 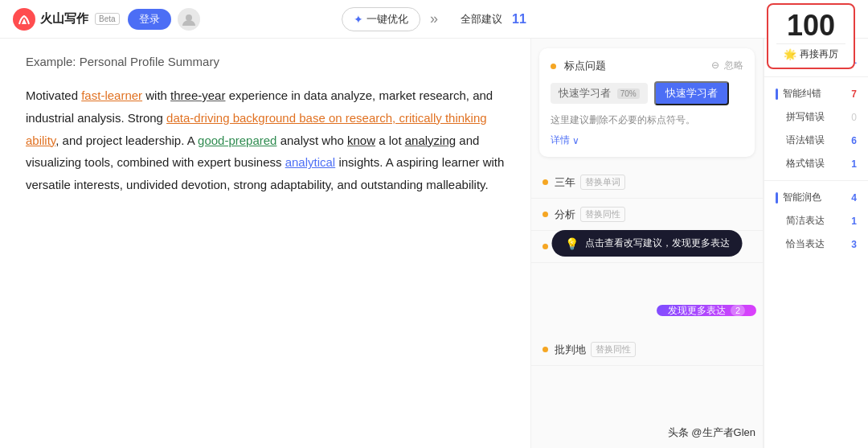 I want to click on card-header: 标点问题 ⊖ 忽略, so click(x=647, y=66).